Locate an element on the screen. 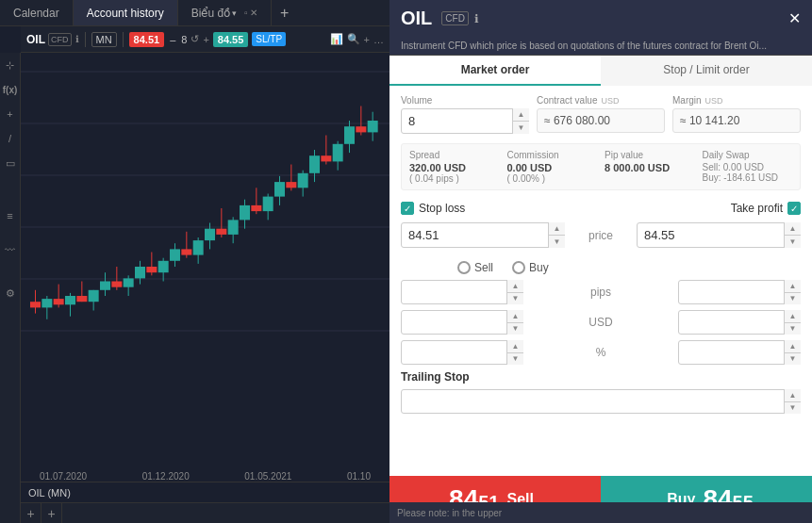  usd-right-input-wrapper: ▲ ▼ is located at coordinates (739, 322).